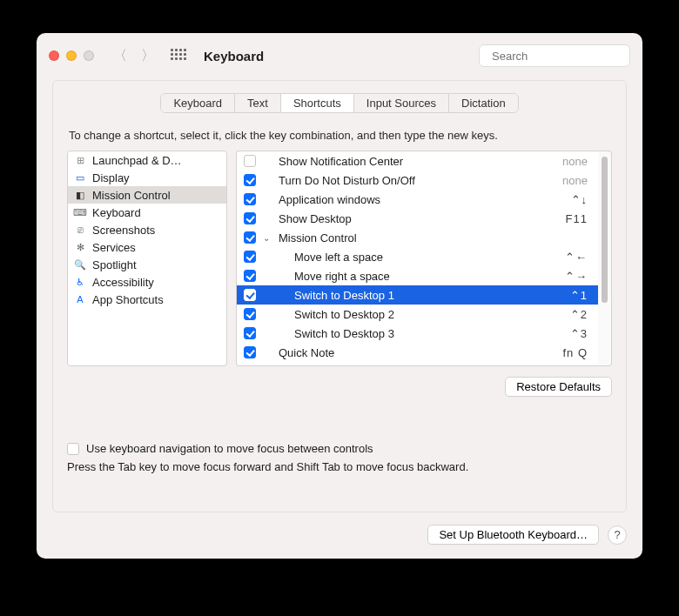 The image size is (679, 616). What do you see at coordinates (148, 56) in the screenshot?
I see `forward-button: 〉` at bounding box center [148, 56].